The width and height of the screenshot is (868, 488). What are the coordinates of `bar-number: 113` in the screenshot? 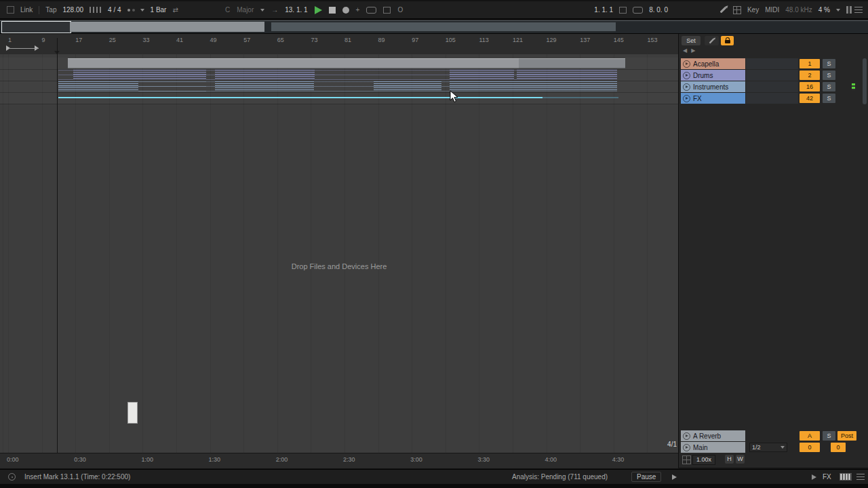 It's located at (484, 40).